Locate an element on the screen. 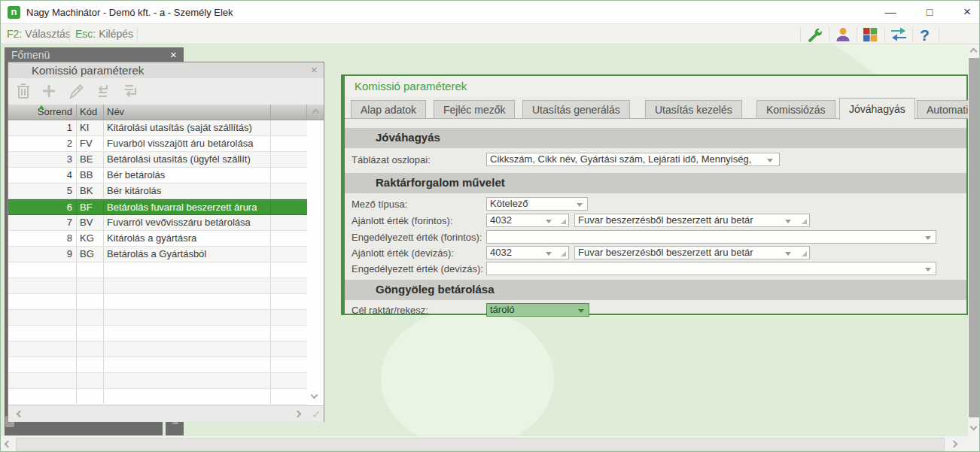 The height and width of the screenshot is (452, 980). table-row: 4BBBér betárolás is located at coordinates (158, 176).